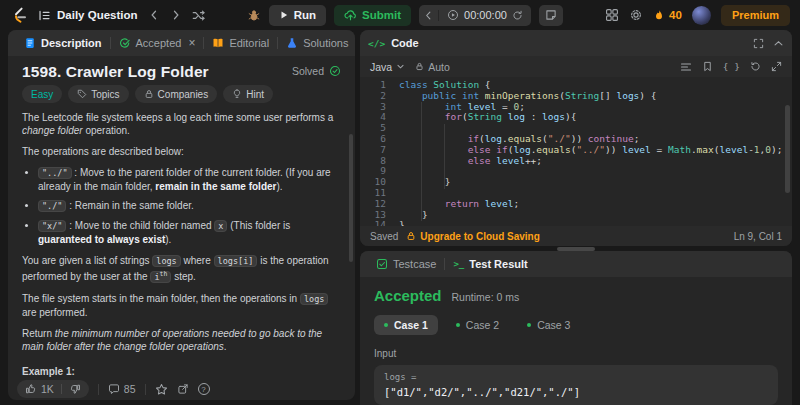  What do you see at coordinates (400, 66) in the screenshot?
I see `chevron-down-icon` at bounding box center [400, 66].